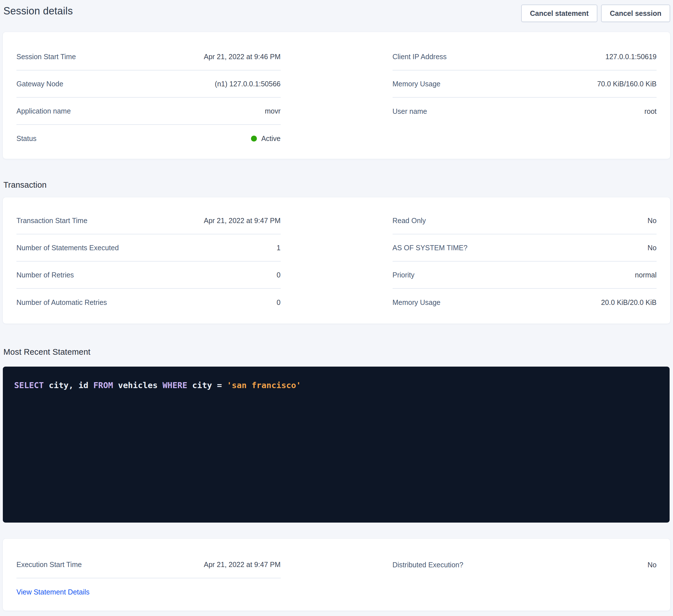  I want to click on execution-card: Execution Start Time Apr 21, 2022 at 9:4…, so click(336, 575).